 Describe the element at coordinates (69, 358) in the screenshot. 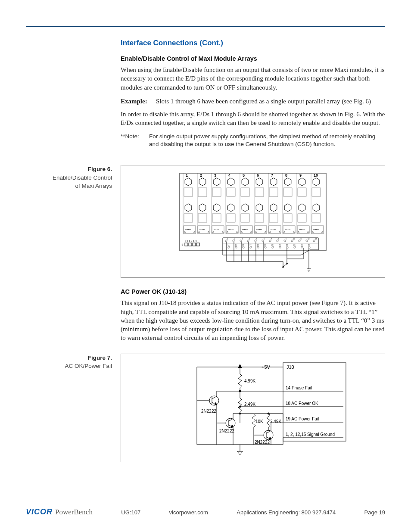

I see `figure7-number: Figure 7.` at that location.